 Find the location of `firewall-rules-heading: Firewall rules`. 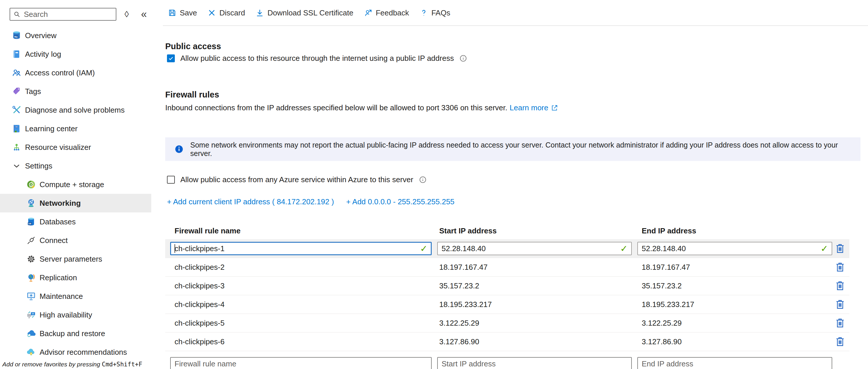

firewall-rules-heading: Firewall rules is located at coordinates (192, 95).